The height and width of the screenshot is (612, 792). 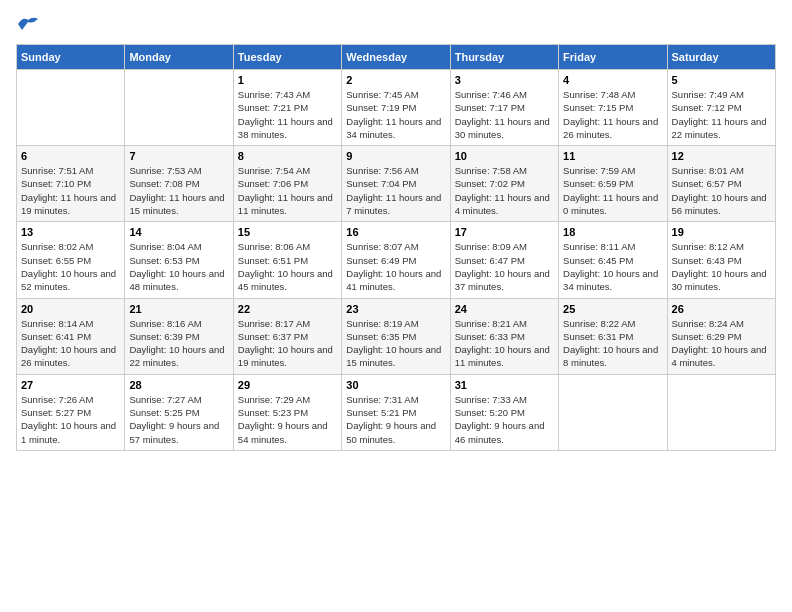 I want to click on day-info: Sunrise: 8:06 AMSunset: 6:51 PMDaylight:…, so click(x=288, y=266).